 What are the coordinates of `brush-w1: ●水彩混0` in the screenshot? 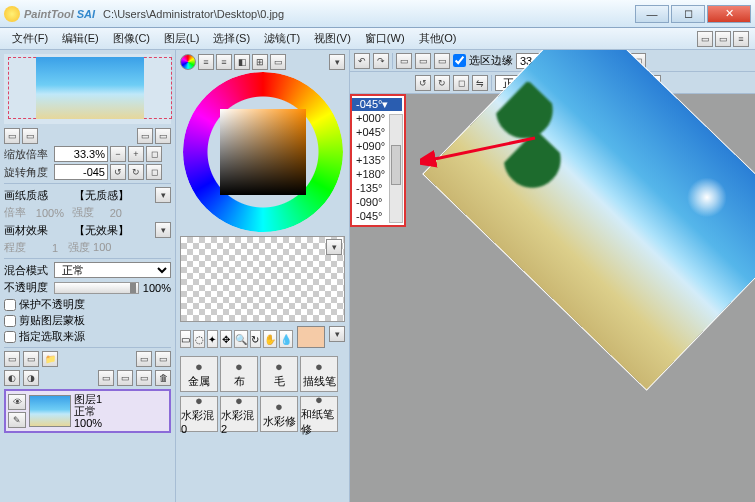 It's located at (199, 414).